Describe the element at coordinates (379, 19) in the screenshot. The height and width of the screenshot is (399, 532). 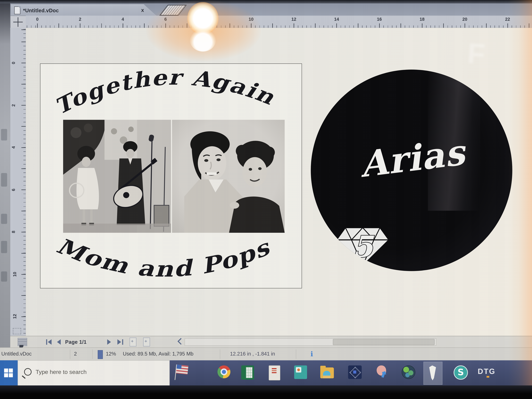
I see `h-ruler-label: 16` at that location.